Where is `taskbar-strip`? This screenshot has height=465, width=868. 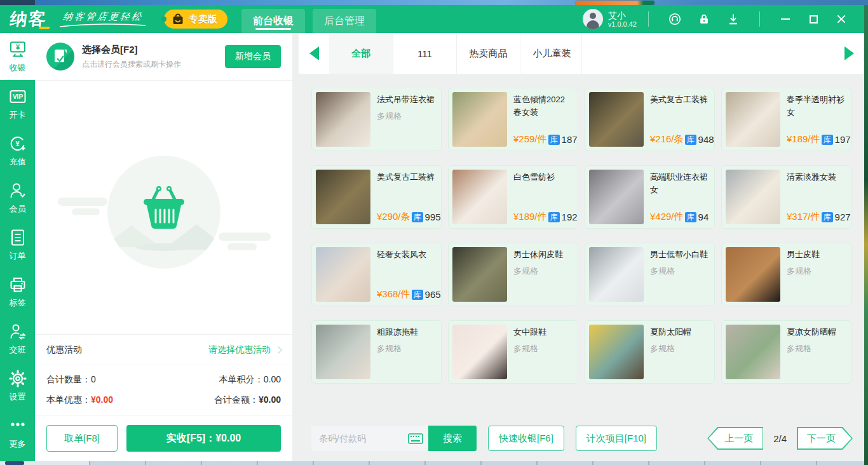
taskbar-strip is located at coordinates (432, 463).